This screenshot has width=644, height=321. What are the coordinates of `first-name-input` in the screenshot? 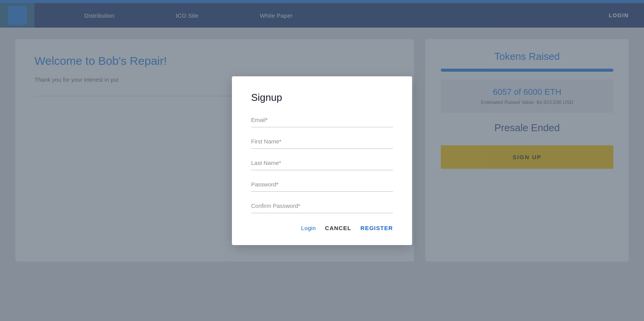 It's located at (322, 141).